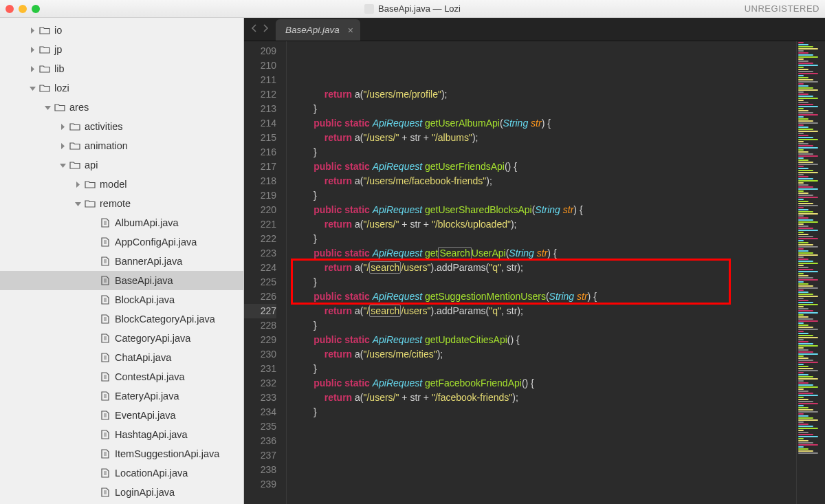 The width and height of the screenshot is (825, 504). What do you see at coordinates (59, 69) in the screenshot?
I see `tree-item-label: lib` at bounding box center [59, 69].